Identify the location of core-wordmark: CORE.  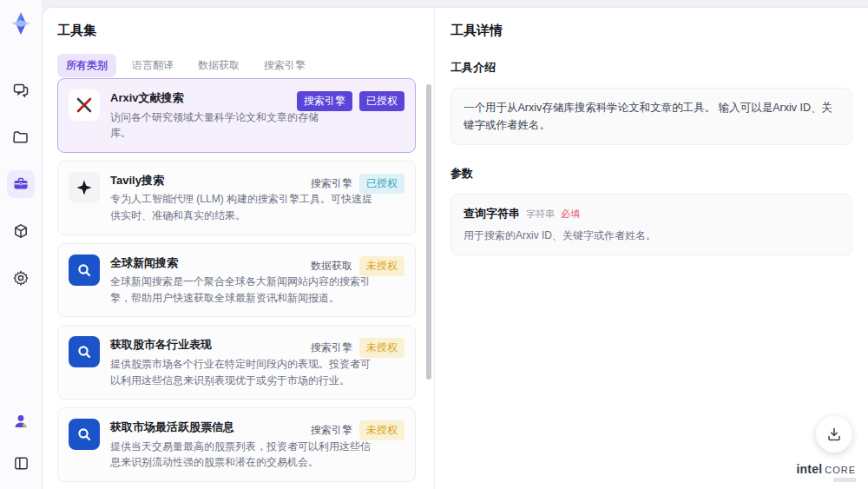
(840, 471).